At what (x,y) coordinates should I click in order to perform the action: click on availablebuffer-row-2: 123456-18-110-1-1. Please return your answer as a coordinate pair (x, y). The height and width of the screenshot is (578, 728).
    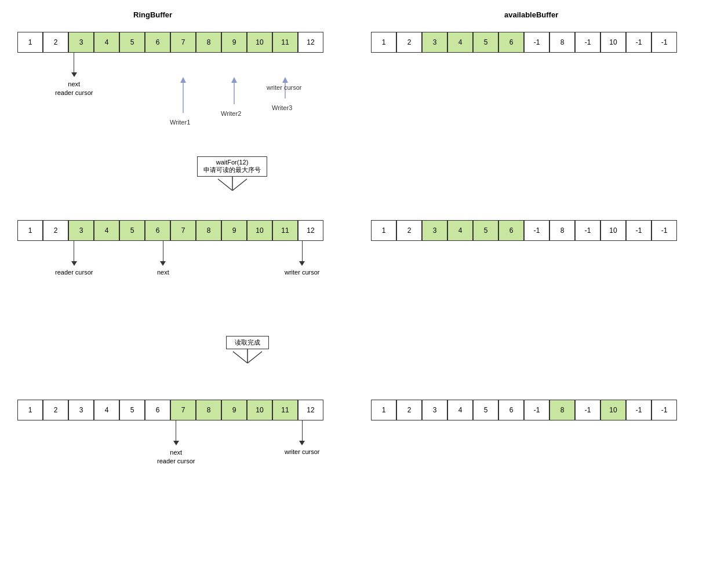
    Looking at the image, I should click on (524, 231).